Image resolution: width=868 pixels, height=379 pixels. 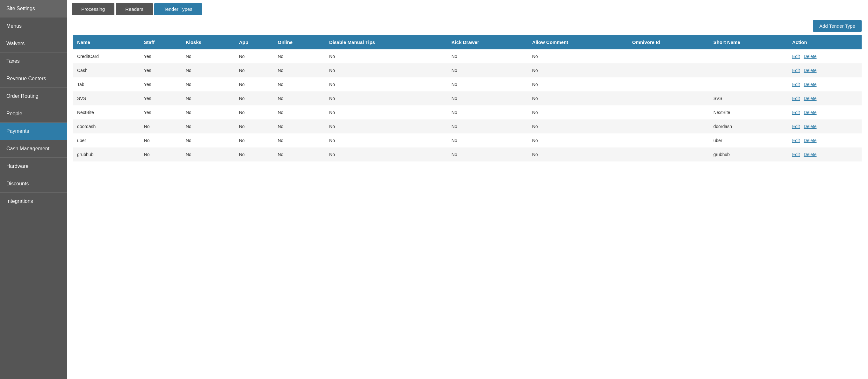 I want to click on sidebar-item-order-routing: Order Routing, so click(x=34, y=96).